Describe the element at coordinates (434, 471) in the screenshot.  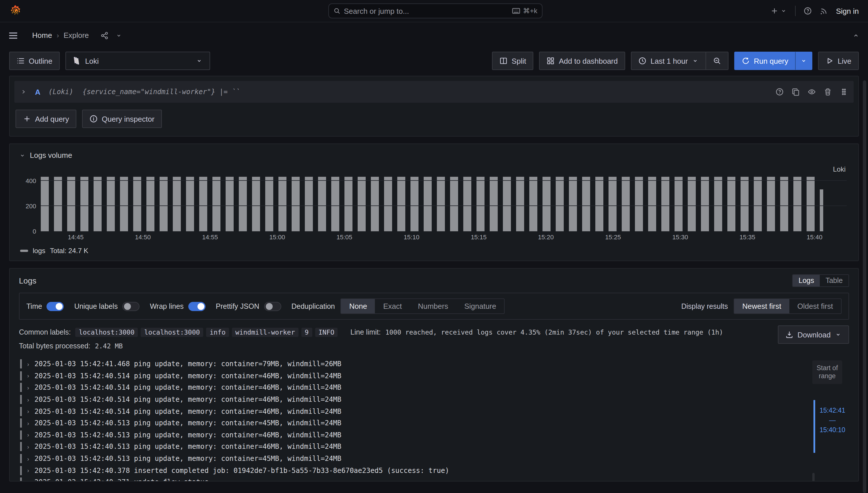
I see `log-row: ›2025-01-03 15:42:40.378 inserted comple…` at that location.